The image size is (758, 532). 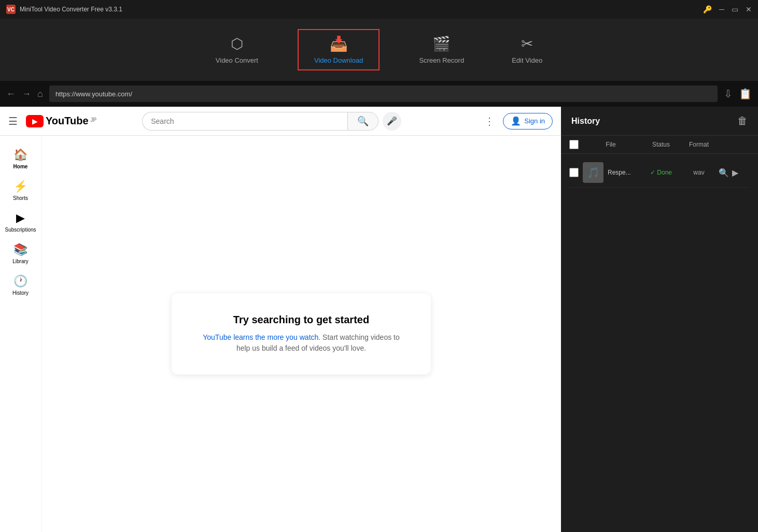 What do you see at coordinates (379, 50) in the screenshot?
I see `nav-tabs: ⬡ Video Convert 📥 Video Download 🎬 Scree…` at bounding box center [379, 50].